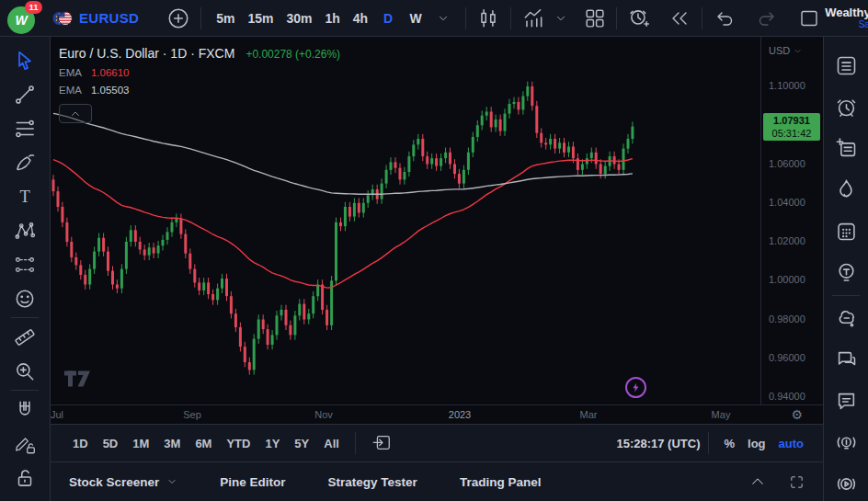  Describe the element at coordinates (25, 162) in the screenshot. I see `brush-tool-button` at that location.